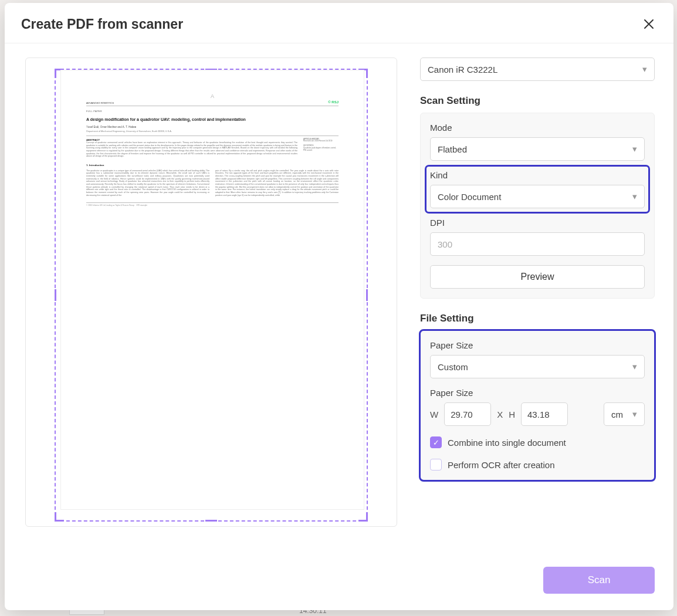 This screenshot has height=616, width=677. Describe the element at coordinates (367, 295) in the screenshot. I see `crop-handle-right` at that location.